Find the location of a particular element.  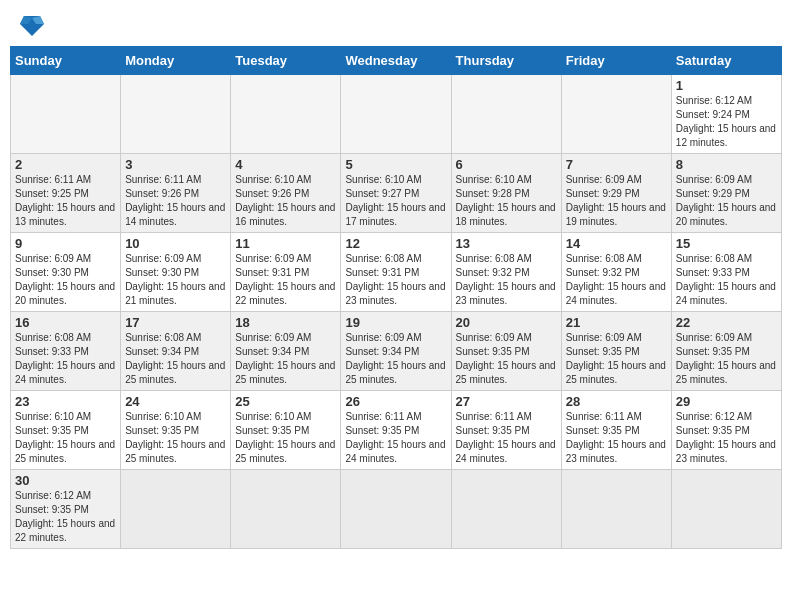

week-row-1: 2Sunrise: 6:11 AM Sunset: 9:25 PM Daylig… is located at coordinates (396, 194).